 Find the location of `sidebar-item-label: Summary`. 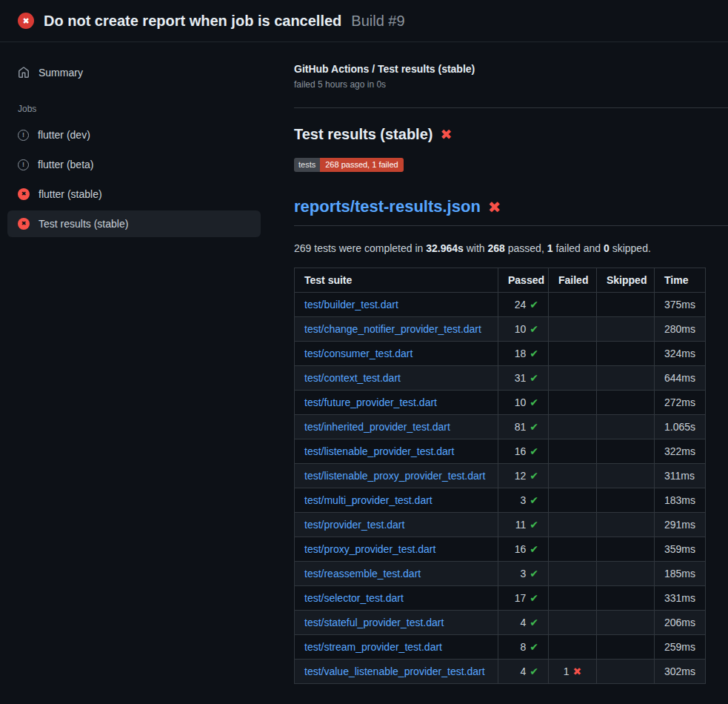

sidebar-item-label: Summary is located at coordinates (61, 73).